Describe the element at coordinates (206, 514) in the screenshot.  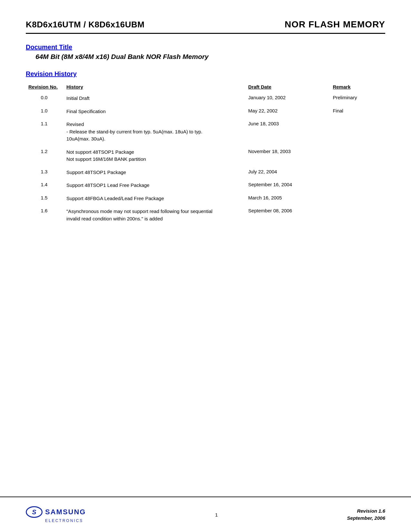
I see `page-footer: S SAMSUNG ELECTRONICS 1 Revision 1.6 Sep…` at that location.